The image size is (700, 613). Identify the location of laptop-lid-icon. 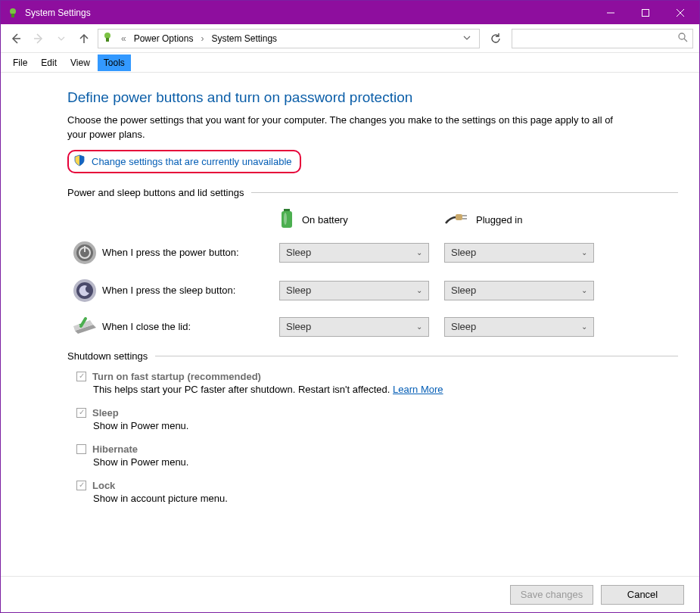
(85, 327).